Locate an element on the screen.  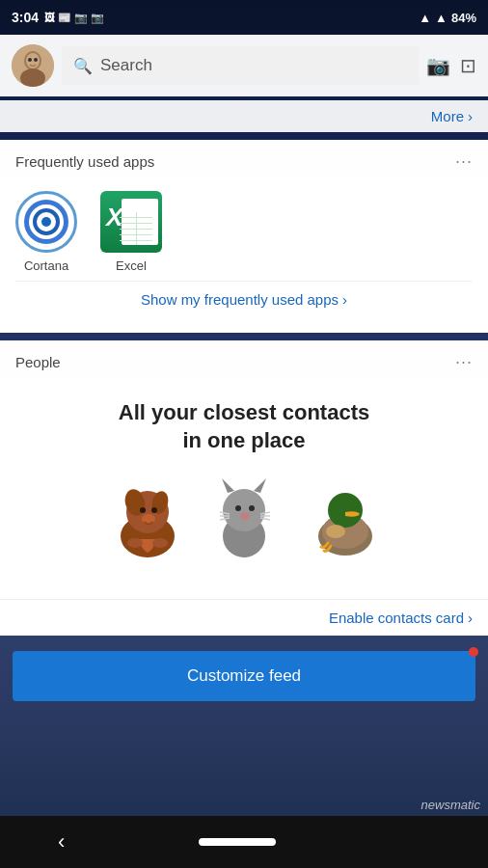
cortana-dot is located at coordinates (46, 222).